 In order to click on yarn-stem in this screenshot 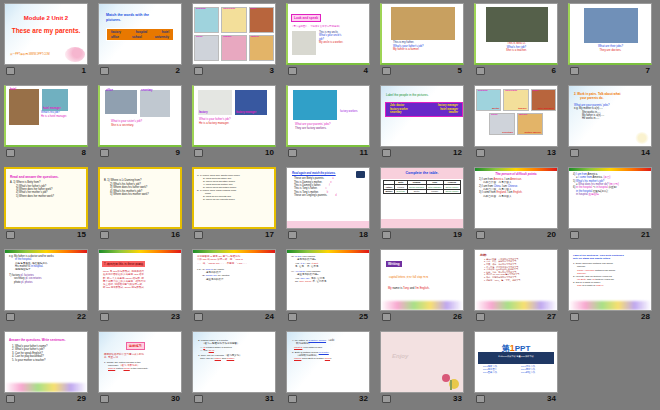, I will do `click(451, 385)`.